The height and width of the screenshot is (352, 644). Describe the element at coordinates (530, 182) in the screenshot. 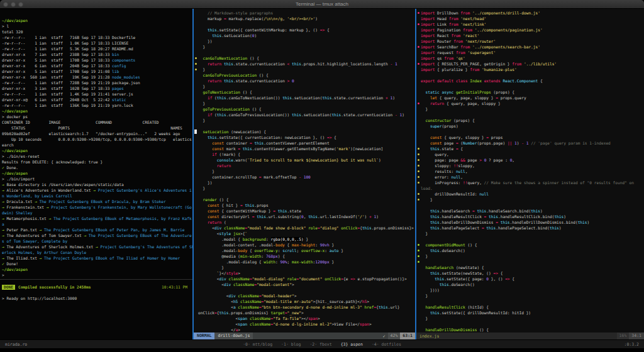

I see `code-line: inProgress: !!query, // Make sure the sh…` at that location.